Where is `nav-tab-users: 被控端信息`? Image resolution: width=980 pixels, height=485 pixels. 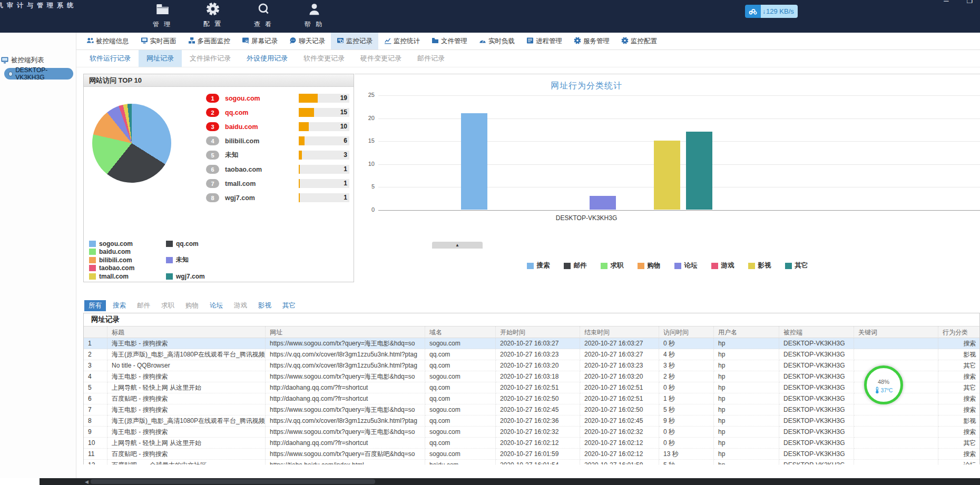 nav-tab-users: 被控端信息 is located at coordinates (107, 41).